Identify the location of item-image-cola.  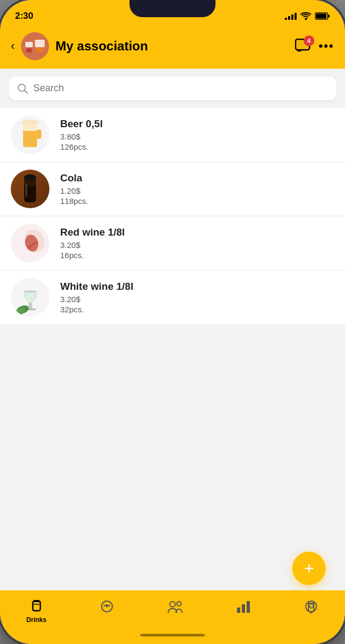
(30, 189).